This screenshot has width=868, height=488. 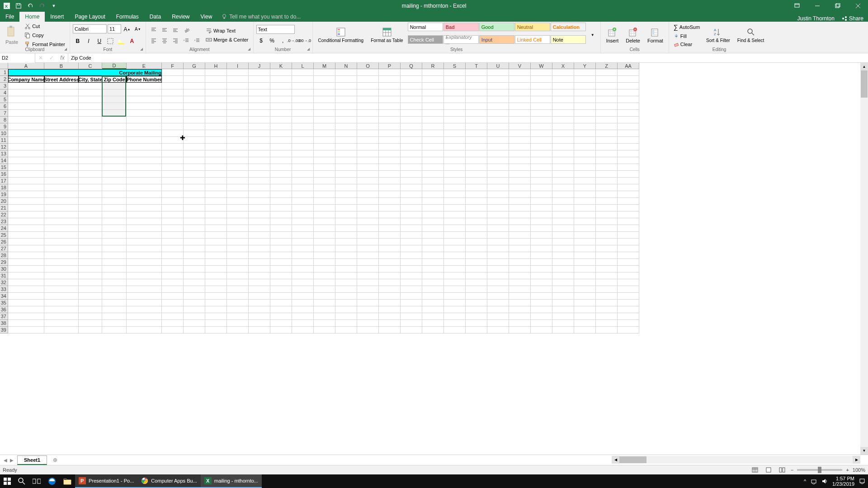 I want to click on row-header-14: 14, so click(x=4, y=161).